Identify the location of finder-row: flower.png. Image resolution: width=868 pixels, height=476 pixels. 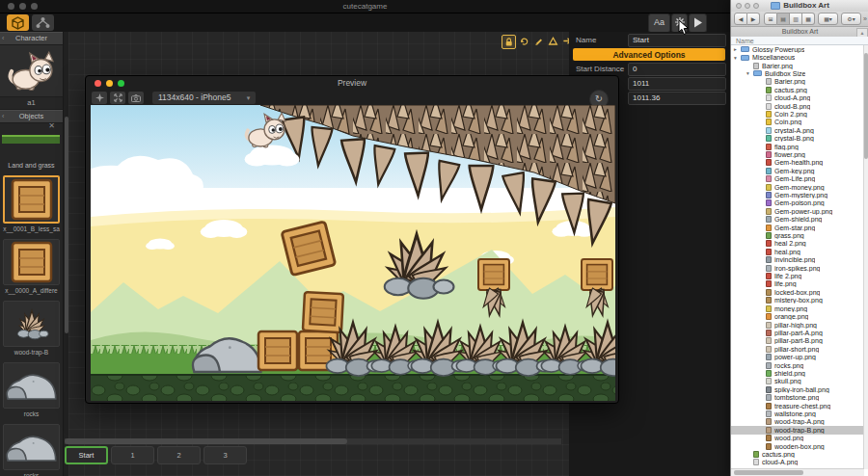
(800, 154).